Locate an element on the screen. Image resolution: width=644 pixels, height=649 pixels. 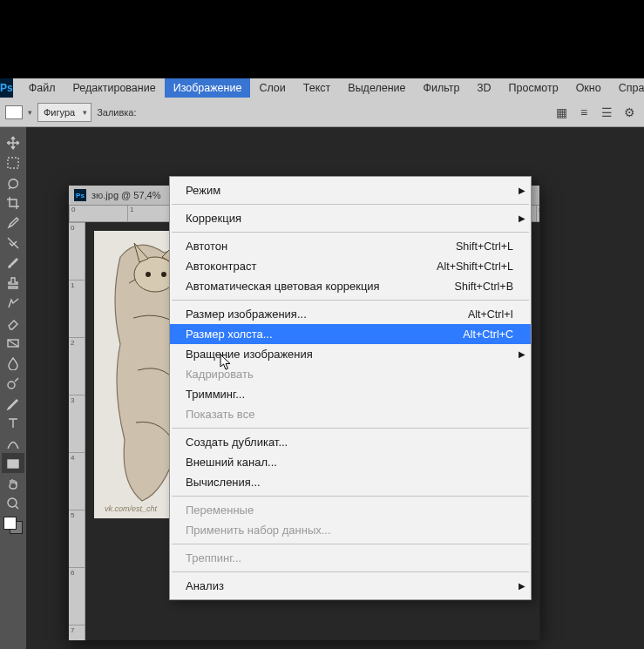
shape-mode-dropdown: Фигура is located at coordinates (64, 112).